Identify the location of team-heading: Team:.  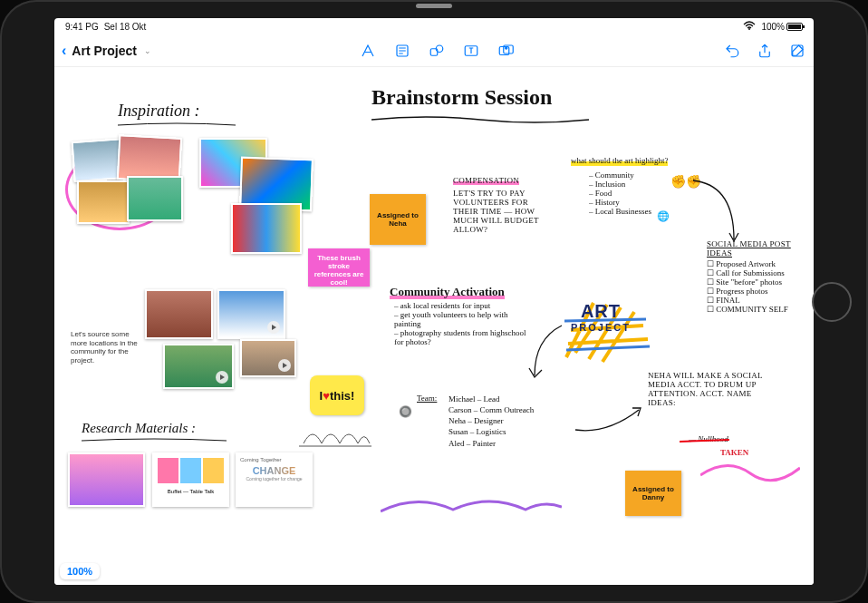
(427, 399).